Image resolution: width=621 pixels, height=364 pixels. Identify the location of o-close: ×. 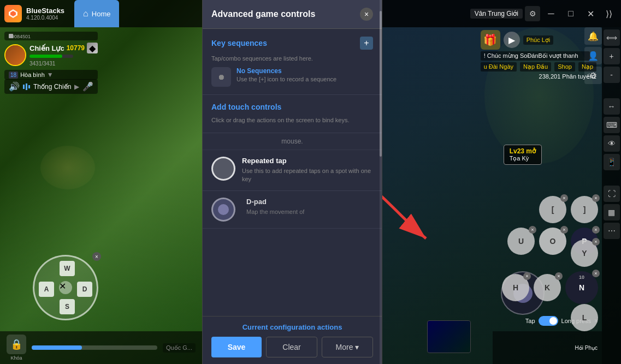
(564, 230).